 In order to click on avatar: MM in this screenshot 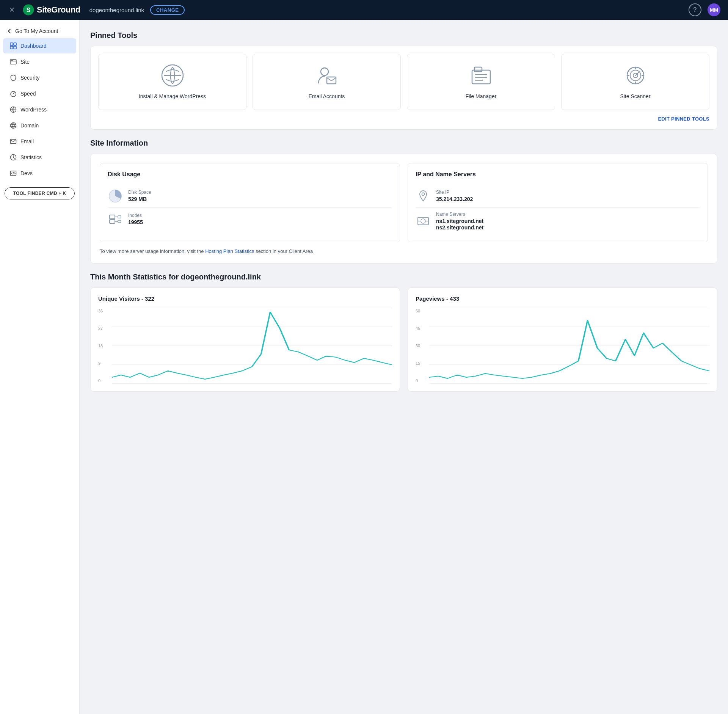, I will do `click(714, 10)`.